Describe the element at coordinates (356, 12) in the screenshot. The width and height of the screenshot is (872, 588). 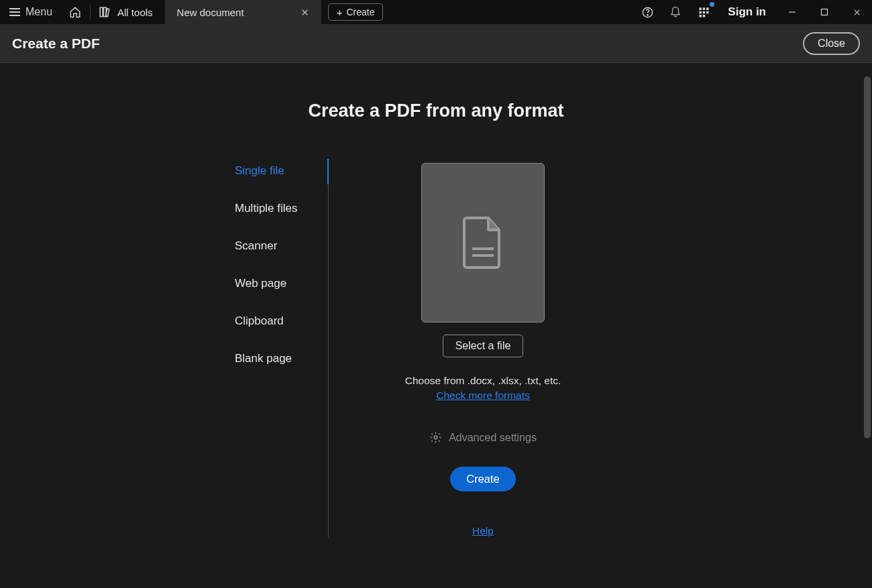
I see `new-tab-create-button: + Create` at that location.